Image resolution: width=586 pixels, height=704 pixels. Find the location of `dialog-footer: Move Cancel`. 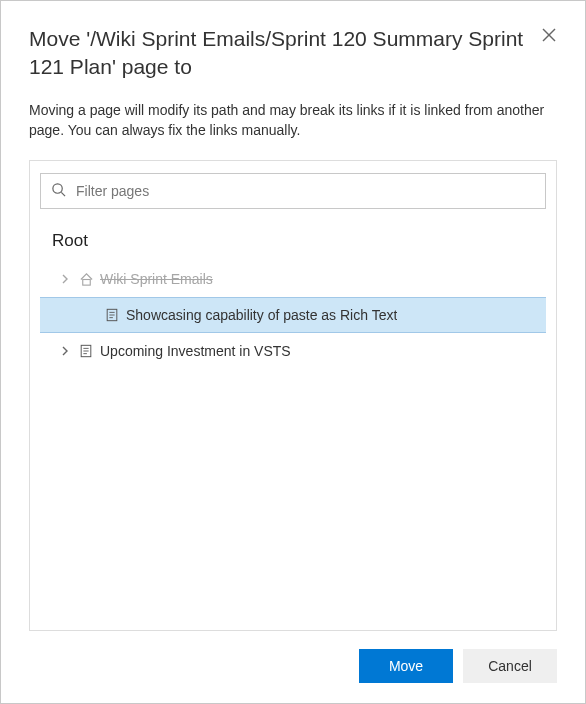

dialog-footer: Move Cancel is located at coordinates (293, 657).